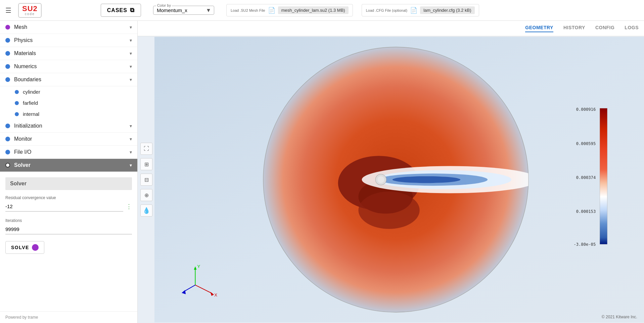  I want to click on boundaries-dot, so click(8, 80).